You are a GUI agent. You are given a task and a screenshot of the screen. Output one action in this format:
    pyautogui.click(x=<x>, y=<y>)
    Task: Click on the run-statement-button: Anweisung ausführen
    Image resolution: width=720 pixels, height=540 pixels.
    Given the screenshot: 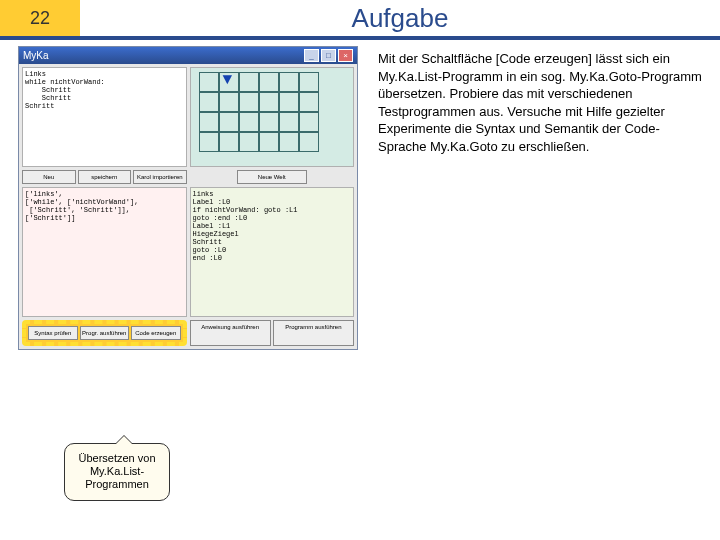 What is the action you would take?
    pyautogui.click(x=230, y=333)
    